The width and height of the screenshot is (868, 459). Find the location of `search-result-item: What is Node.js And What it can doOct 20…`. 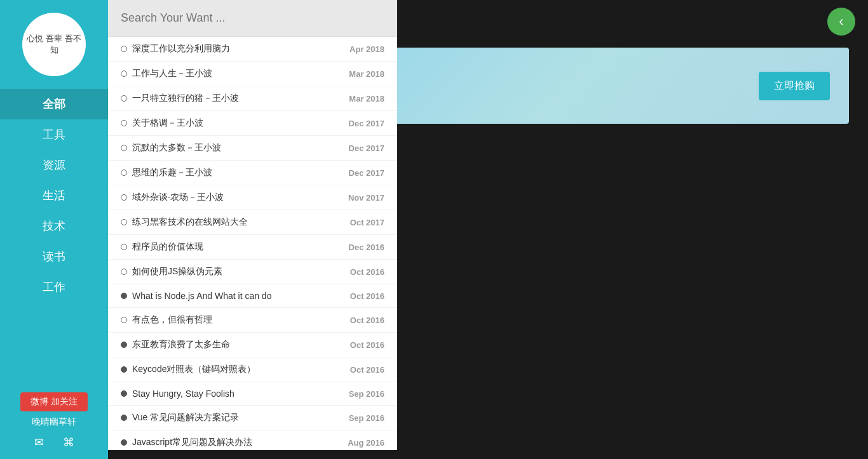

search-result-item: What is Node.js And What it can doOct 20… is located at coordinates (253, 296).